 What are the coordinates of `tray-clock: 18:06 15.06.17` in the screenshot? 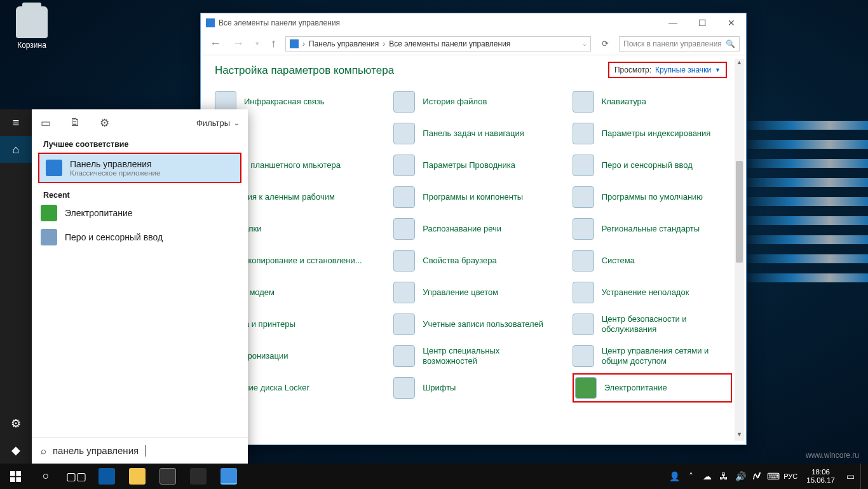 It's located at (821, 476).